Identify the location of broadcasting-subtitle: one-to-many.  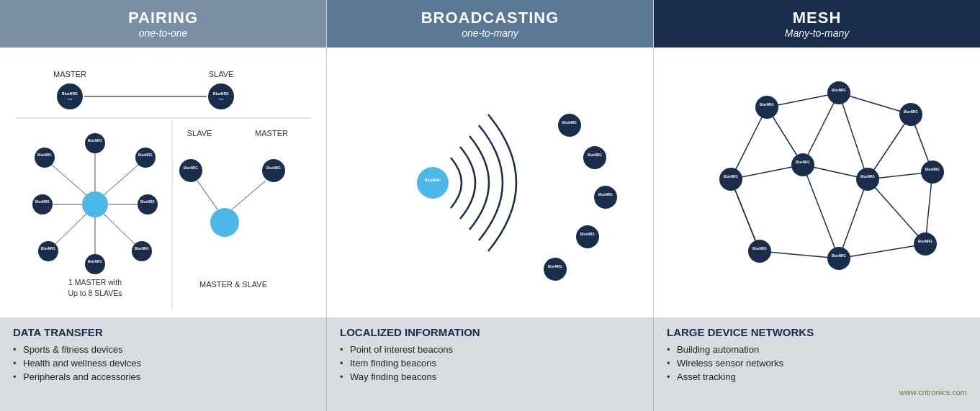
(490, 33).